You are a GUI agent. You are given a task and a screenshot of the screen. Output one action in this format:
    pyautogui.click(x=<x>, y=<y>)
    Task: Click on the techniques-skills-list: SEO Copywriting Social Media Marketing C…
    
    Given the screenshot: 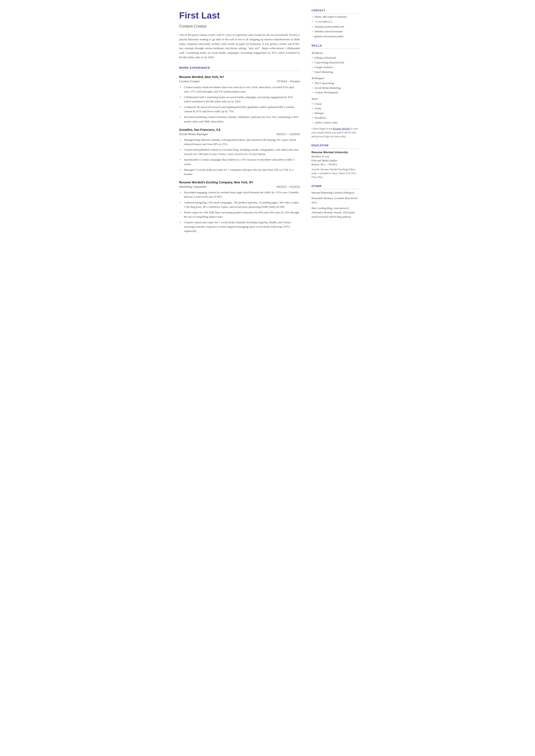 What is the action you would take?
    pyautogui.click(x=335, y=88)
    